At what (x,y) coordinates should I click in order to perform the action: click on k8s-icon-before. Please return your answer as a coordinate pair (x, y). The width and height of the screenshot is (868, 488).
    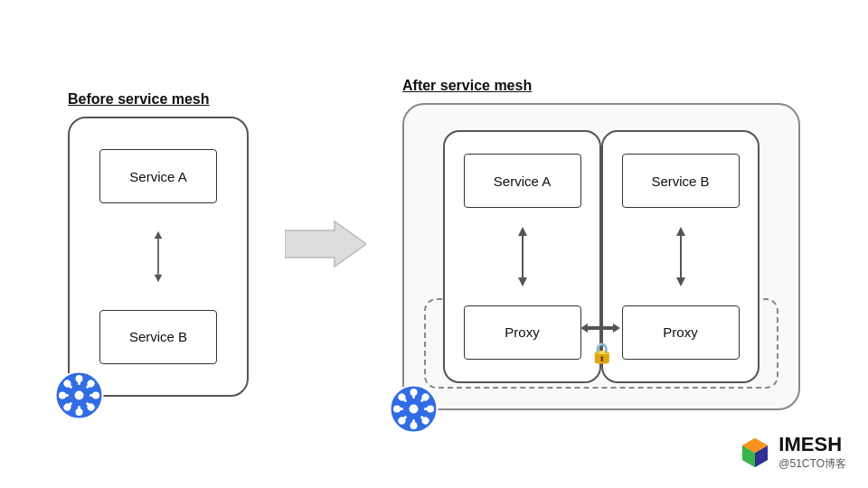
    Looking at the image, I should click on (80, 398).